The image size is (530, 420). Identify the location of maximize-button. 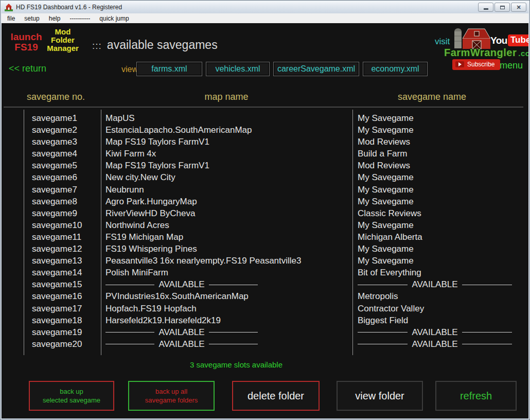
(502, 7).